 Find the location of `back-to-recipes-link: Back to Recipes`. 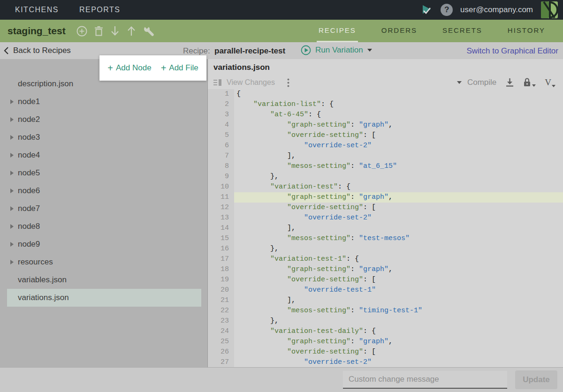

back-to-recipes-link: Back to Recipes is located at coordinates (38, 51).